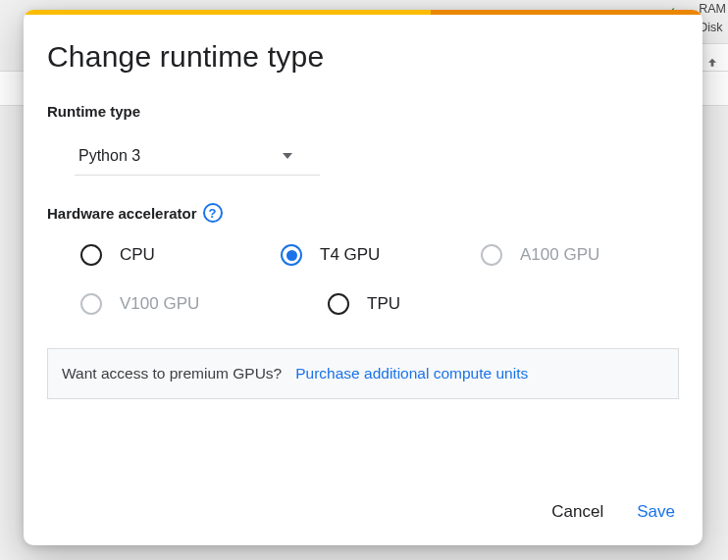 This screenshot has height=560, width=728. Describe the element at coordinates (197, 157) in the screenshot. I see `runtime-type-select: Python 3` at that location.